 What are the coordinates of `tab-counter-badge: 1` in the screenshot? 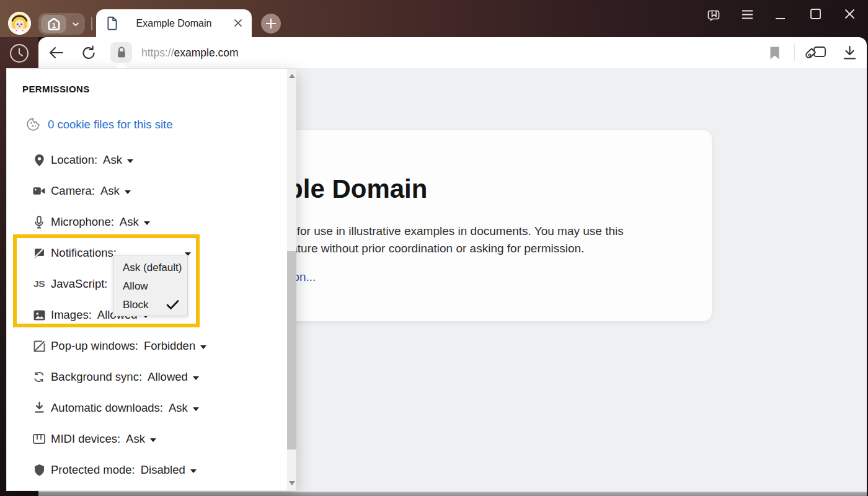 It's located at (53, 24).